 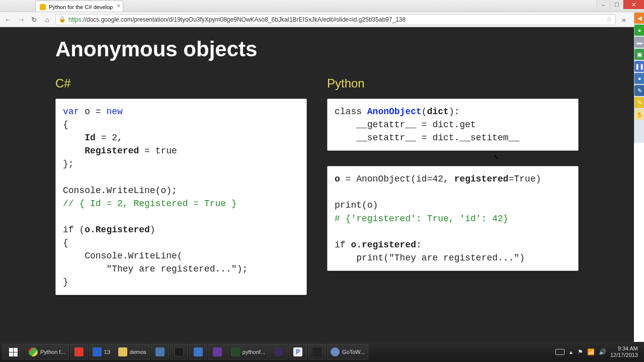 What do you see at coordinates (47, 20) in the screenshot?
I see `home-button: ⌂` at bounding box center [47, 20].